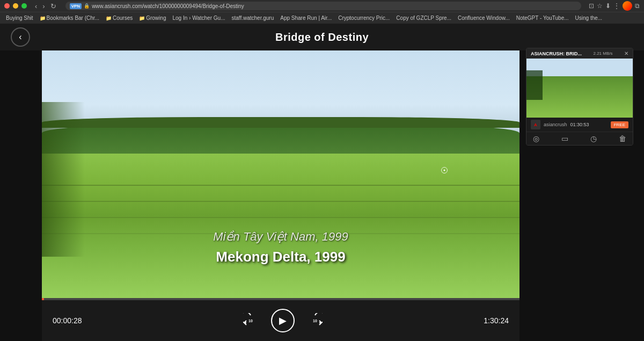 The image size is (644, 341). I want to click on mini-site-icon: A, so click(536, 125).